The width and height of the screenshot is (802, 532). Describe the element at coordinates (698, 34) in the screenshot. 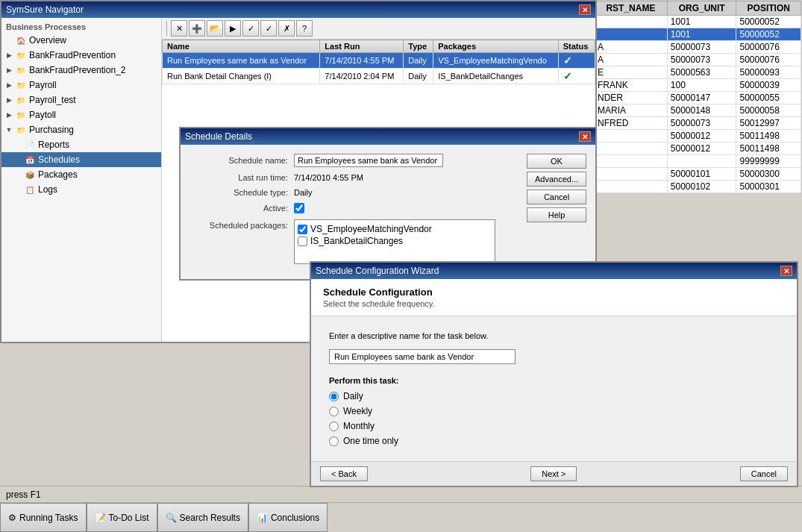

I see `bg-table-row: 100150000052` at that location.